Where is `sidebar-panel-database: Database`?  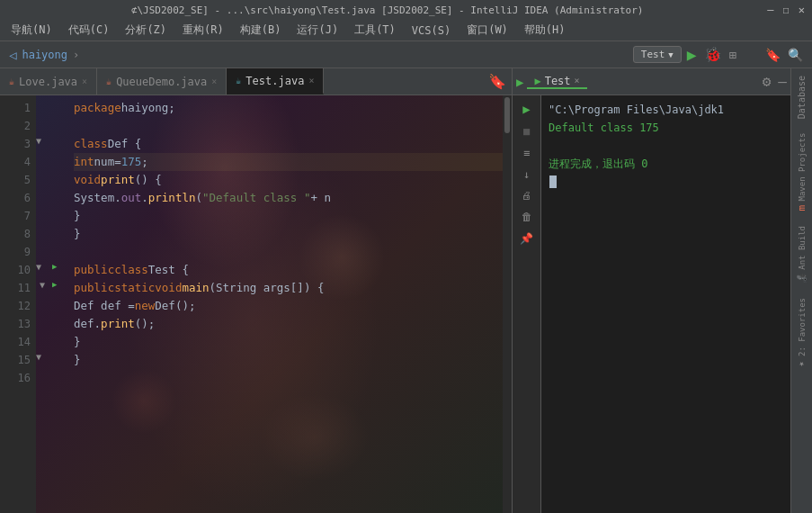
sidebar-panel-database: Database is located at coordinates (802, 97).